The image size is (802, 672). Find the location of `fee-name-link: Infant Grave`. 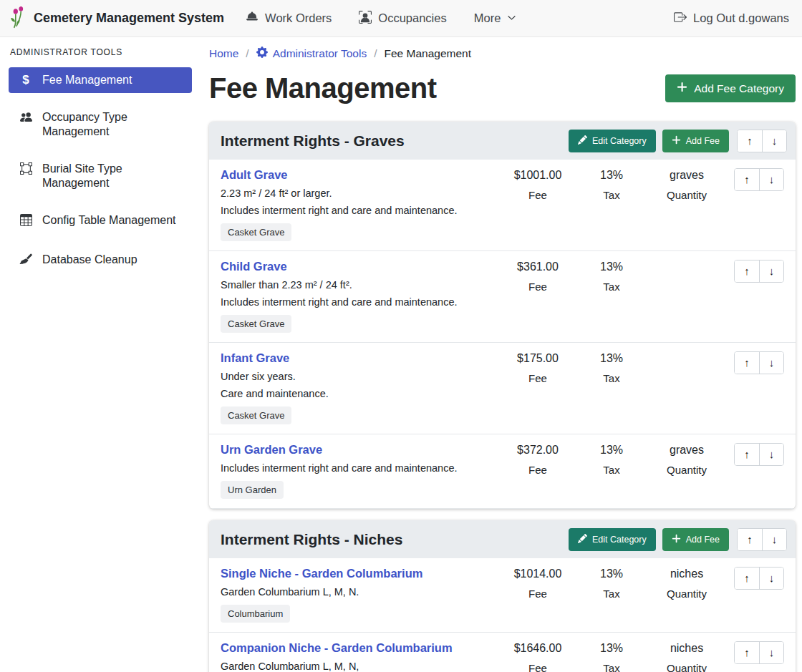

fee-name-link: Infant Grave is located at coordinates (255, 358).